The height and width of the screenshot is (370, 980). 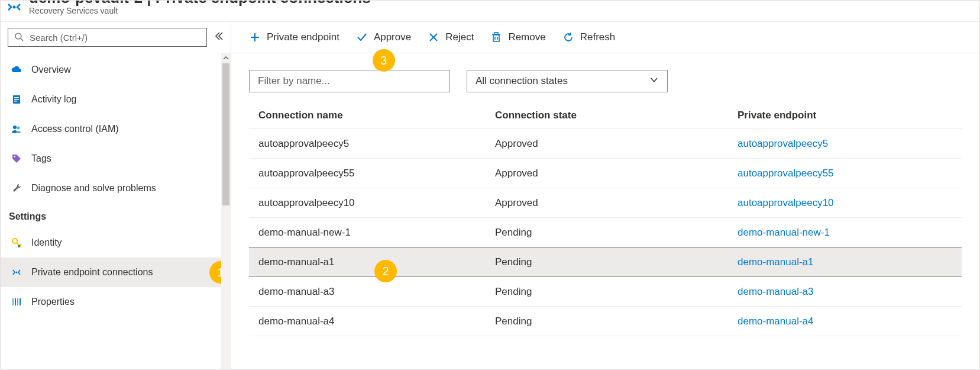 I want to click on sidebar-item-private-endpoint: Private endpoint connections 1, so click(x=116, y=272).